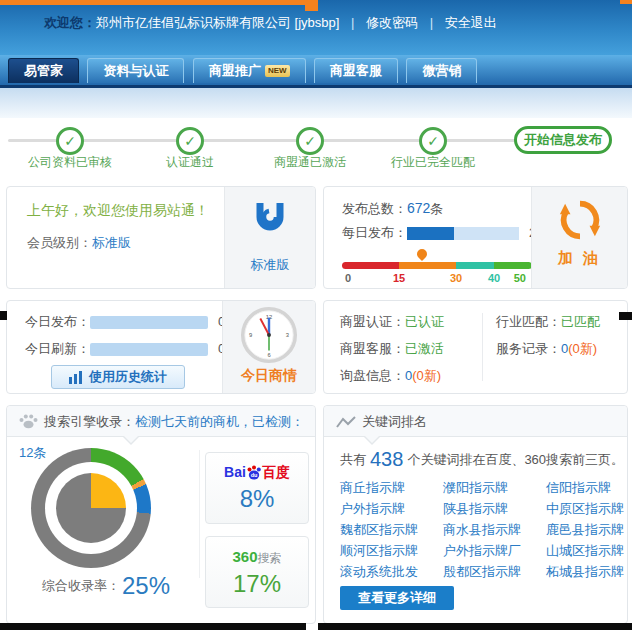 This screenshot has width=632, height=630. I want to click on keyword-summary-suffix: 个关键词排在百度、360搜索前三页。, so click(516, 460).